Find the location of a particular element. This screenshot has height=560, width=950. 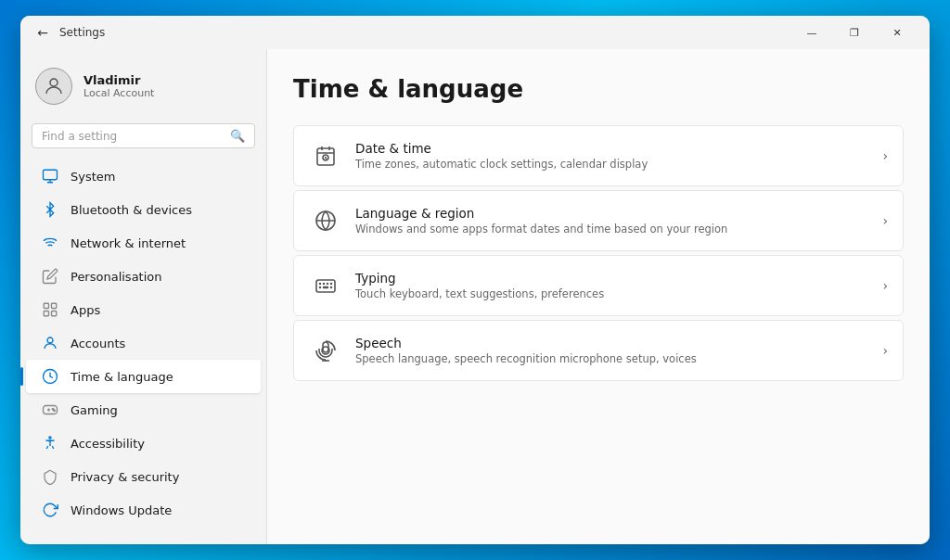

setting-title-date-time: Date & time is located at coordinates (619, 148).